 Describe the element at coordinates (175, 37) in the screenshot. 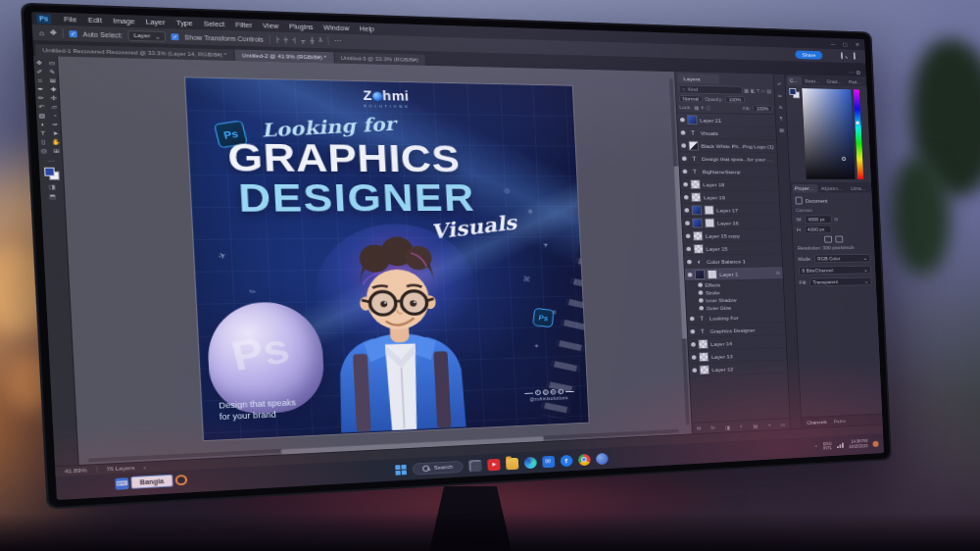

I see `show-transform-checkbox: ✓` at that location.